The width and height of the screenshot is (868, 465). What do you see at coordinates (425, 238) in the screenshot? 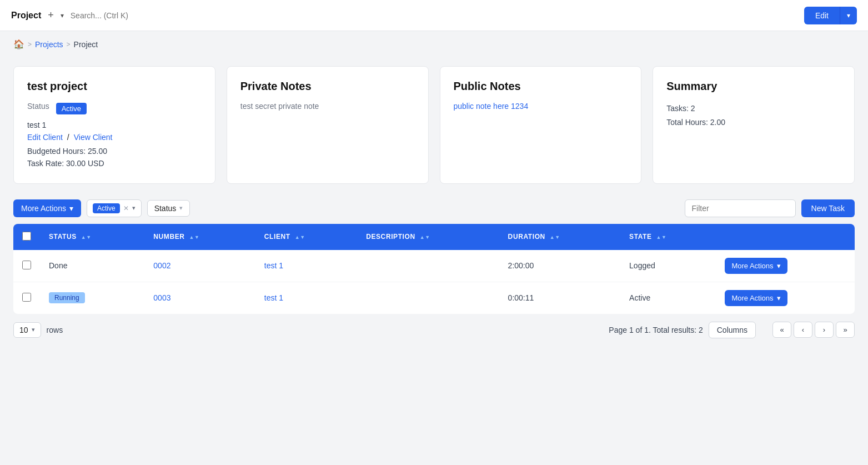
I see `description-sort-icon: ▲▼` at bounding box center [425, 238].